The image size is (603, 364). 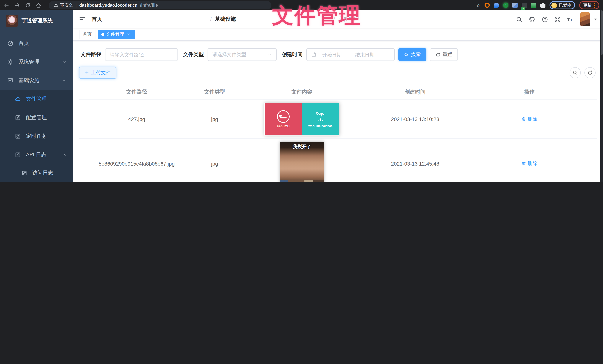 What do you see at coordinates (515, 5) in the screenshot?
I see `extension-grid-icon` at bounding box center [515, 5].